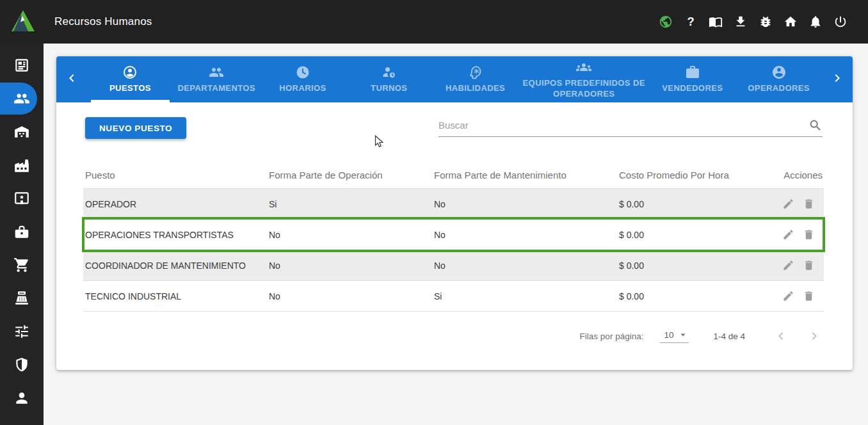 Image resolution: width=868 pixels, height=425 pixels. Describe the element at coordinates (584, 79) in the screenshot. I see `tab-equipos-predefinidos-de-operadores: EQUIPOS PREDEFINIDOS DE OPERADORES` at that location.